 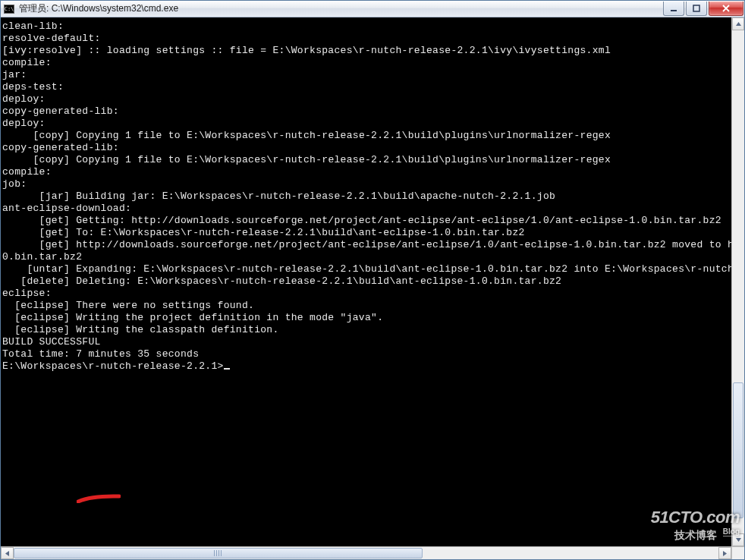 I want to click on console-line: [ivy:resolve] :: loading settings :: fil…, so click(x=372, y=51).